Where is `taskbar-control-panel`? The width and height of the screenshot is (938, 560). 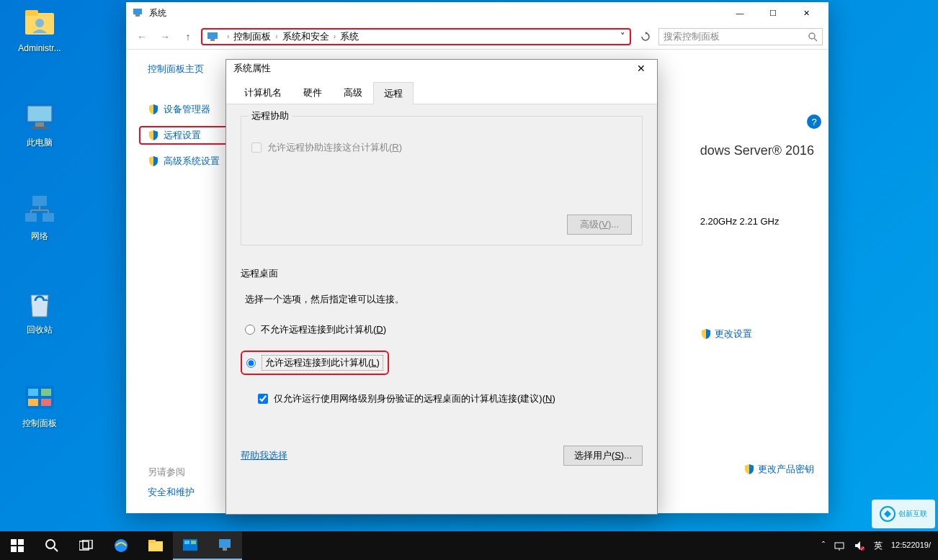 taskbar-control-panel is located at coordinates (190, 546).